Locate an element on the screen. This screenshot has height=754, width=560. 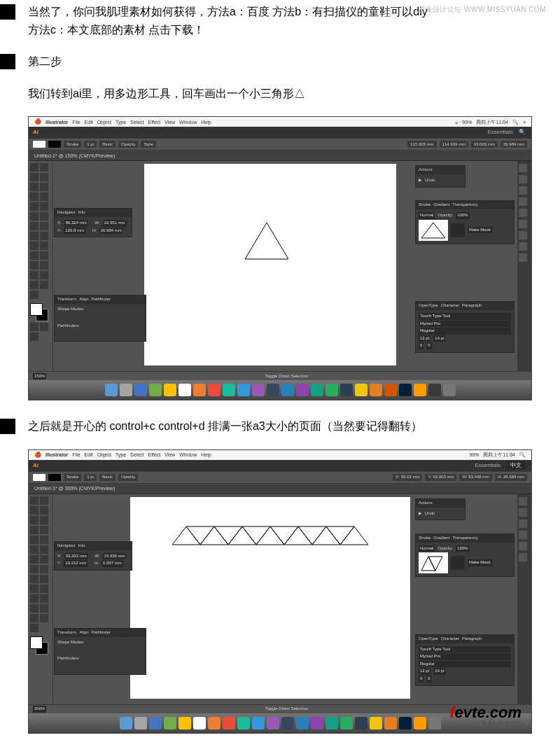
menu-select: Select is located at coordinates (137, 122).